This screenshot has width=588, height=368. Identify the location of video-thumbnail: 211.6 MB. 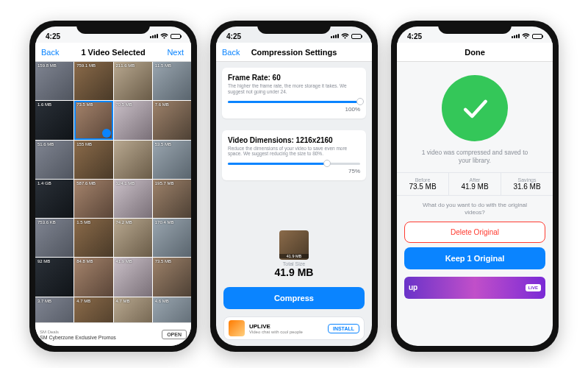
(133, 81).